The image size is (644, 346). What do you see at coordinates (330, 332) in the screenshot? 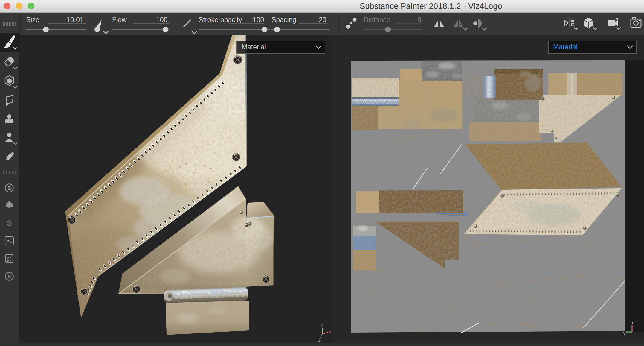
I see `svg-text: X` at bounding box center [330, 332].